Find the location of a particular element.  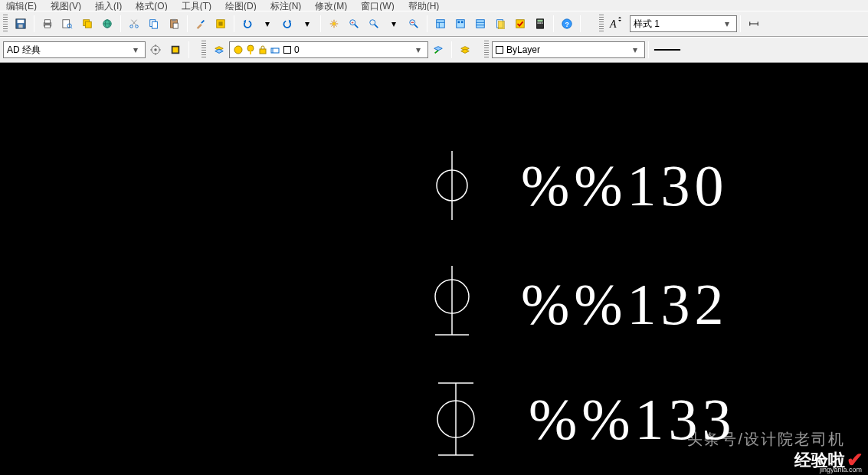

undo-button is located at coordinates (247, 24).